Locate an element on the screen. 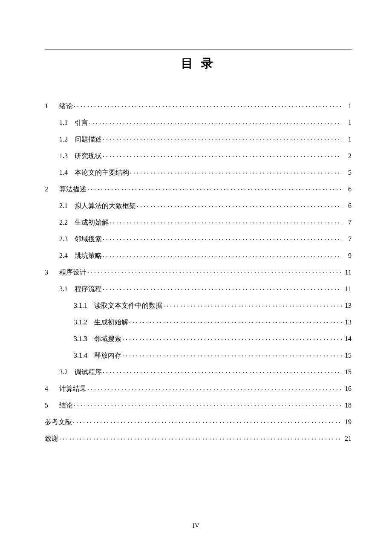 This screenshot has height=555, width=392. toc-entry-title: 参考文献 is located at coordinates (58, 422).